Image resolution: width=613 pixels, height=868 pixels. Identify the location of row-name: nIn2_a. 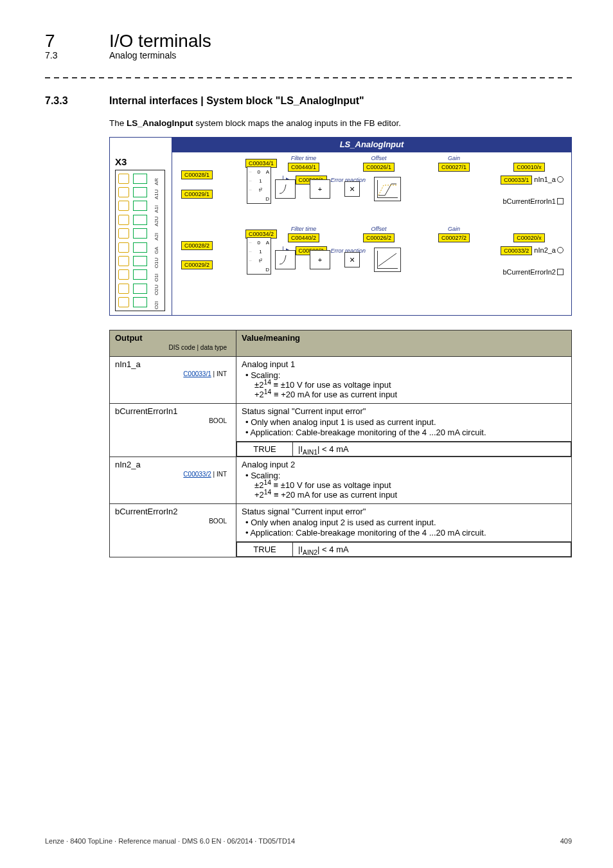
(173, 464).